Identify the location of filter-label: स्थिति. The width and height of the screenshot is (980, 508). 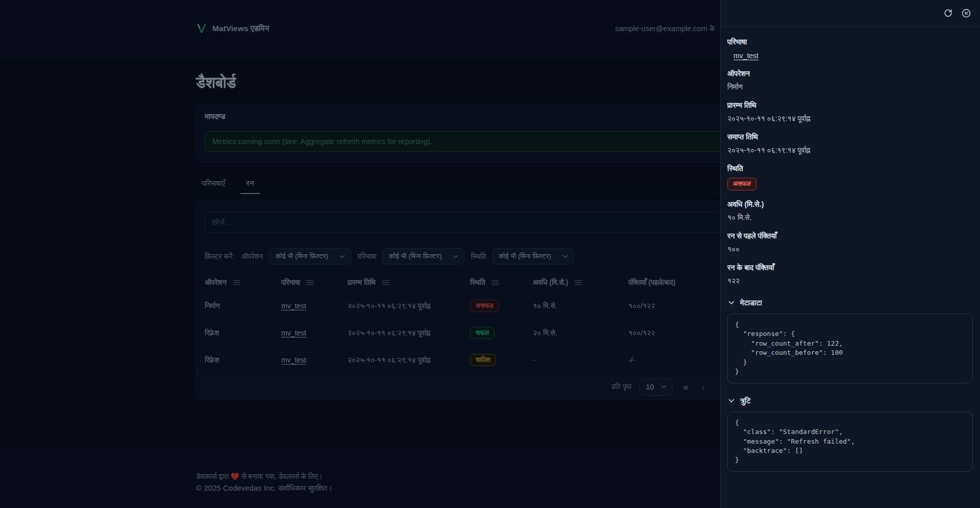
(478, 256).